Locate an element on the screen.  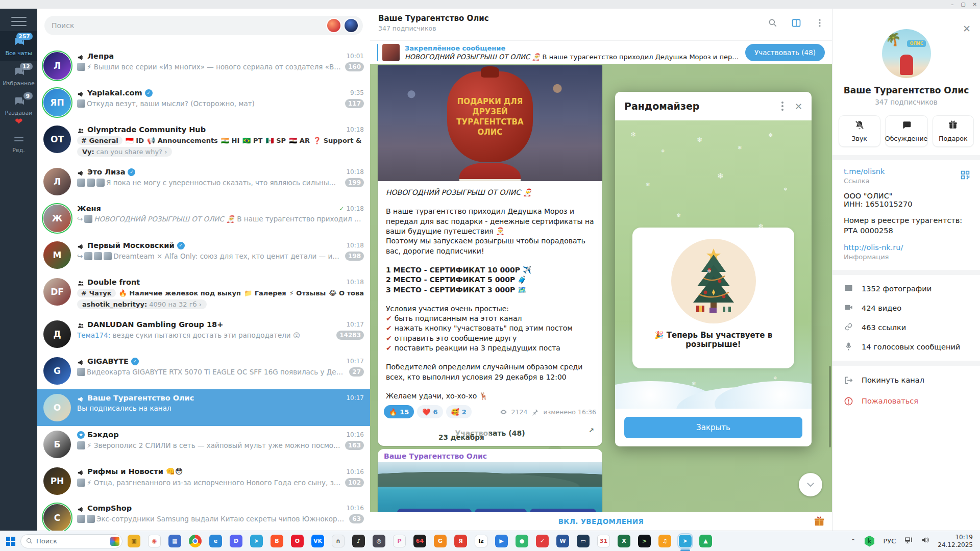
kaspersky-tray-icon: k is located at coordinates (869, 541).